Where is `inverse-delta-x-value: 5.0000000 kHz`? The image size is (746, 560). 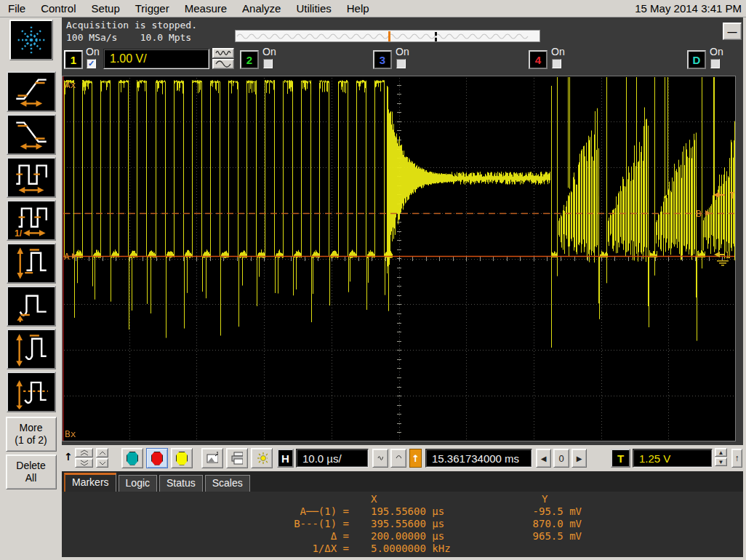
inverse-delta-x-value: 5.0000000 kHz is located at coordinates (435, 548).